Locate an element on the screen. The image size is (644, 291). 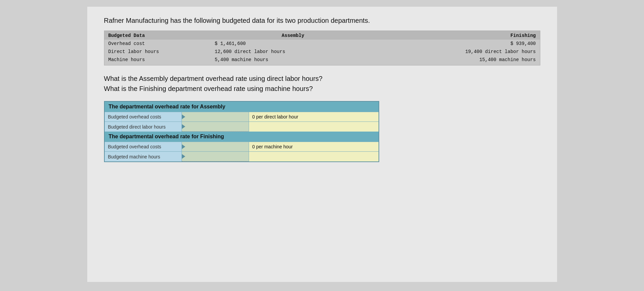
assembly-answer-section: The departmental overhead rate for Assem… is located at coordinates (242, 132).